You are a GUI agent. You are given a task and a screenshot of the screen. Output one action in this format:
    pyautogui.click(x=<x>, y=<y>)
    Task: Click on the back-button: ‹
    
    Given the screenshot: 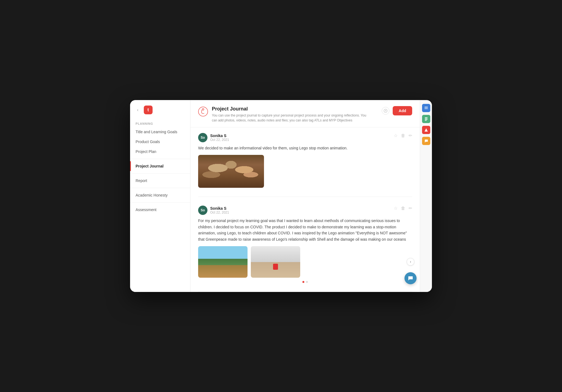 What is the action you would take?
    pyautogui.click(x=138, y=110)
    